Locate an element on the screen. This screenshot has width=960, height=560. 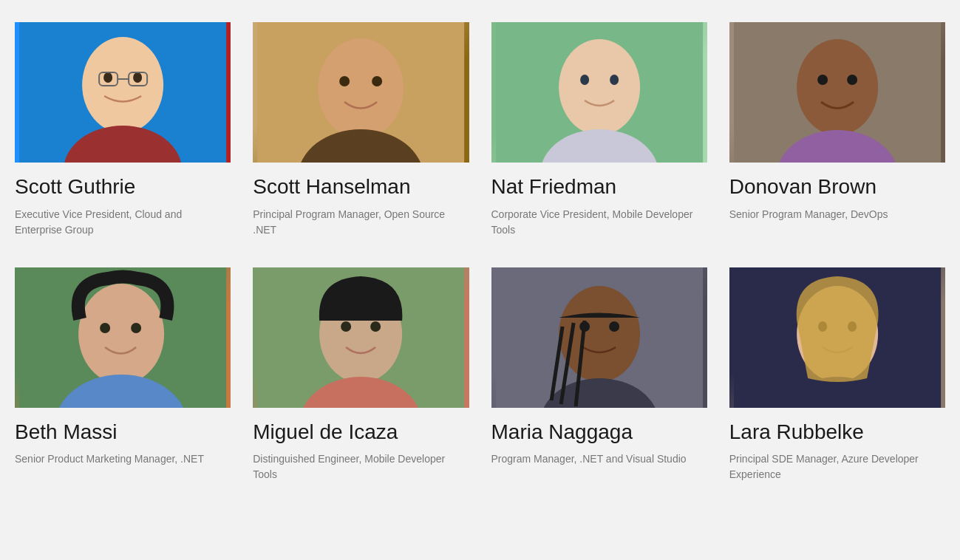
speaker-name-maria-naggaga: Maria Naggaga is located at coordinates (599, 432).